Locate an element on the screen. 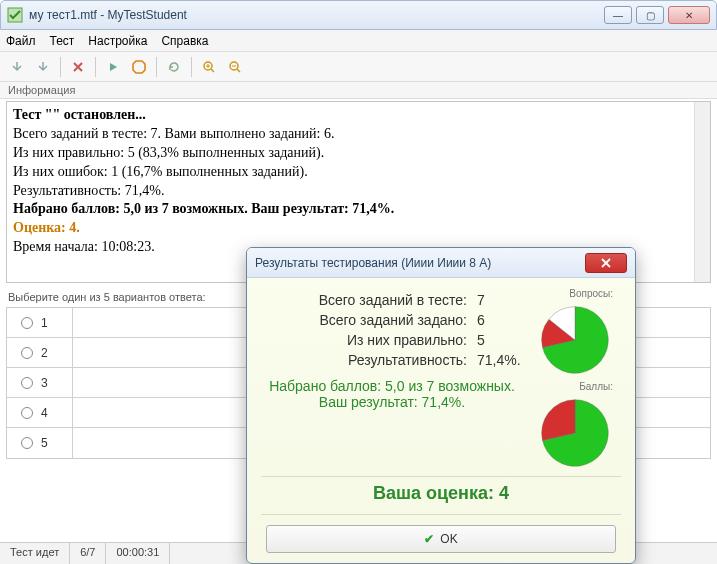  window-close-button: ✕ is located at coordinates (689, 15).